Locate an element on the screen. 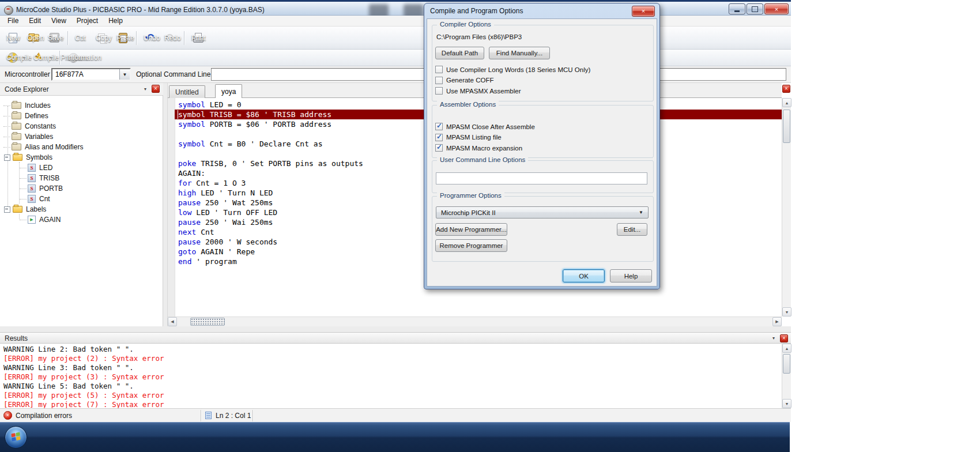 The width and height of the screenshot is (980, 452). results-vertical-scrollbar: ▲ ▼ is located at coordinates (786, 376).